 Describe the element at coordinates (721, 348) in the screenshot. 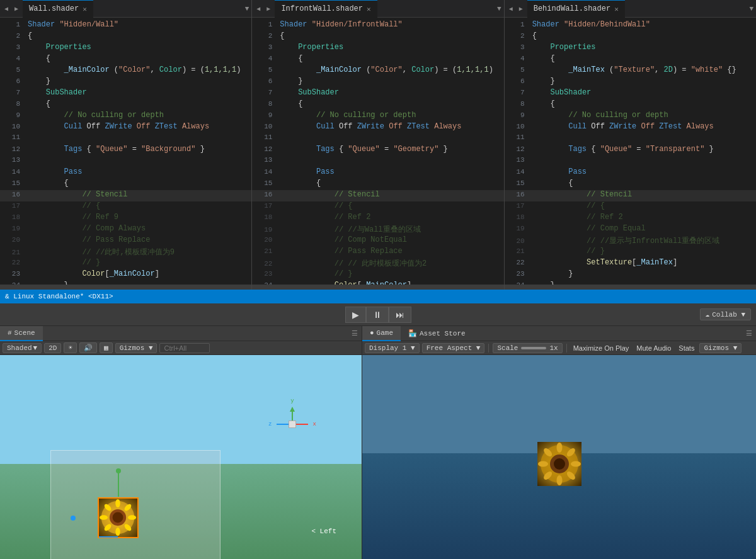

I see `gizmos-game-label: Gizmos ▼` at that location.